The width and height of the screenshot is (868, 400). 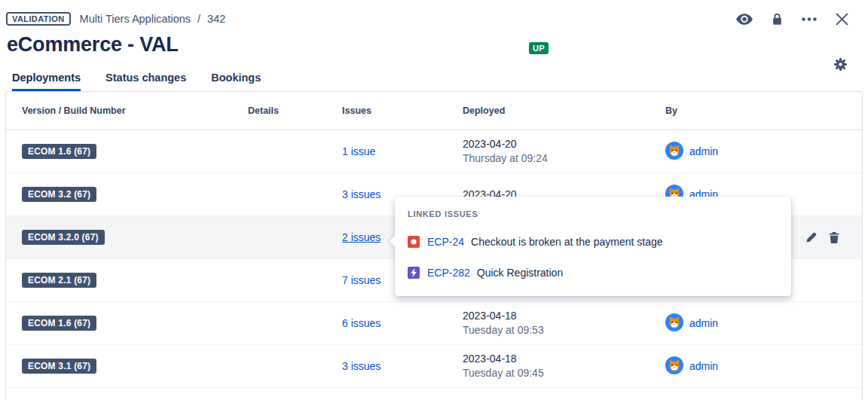 I want to click on bug-icon, so click(x=414, y=242).